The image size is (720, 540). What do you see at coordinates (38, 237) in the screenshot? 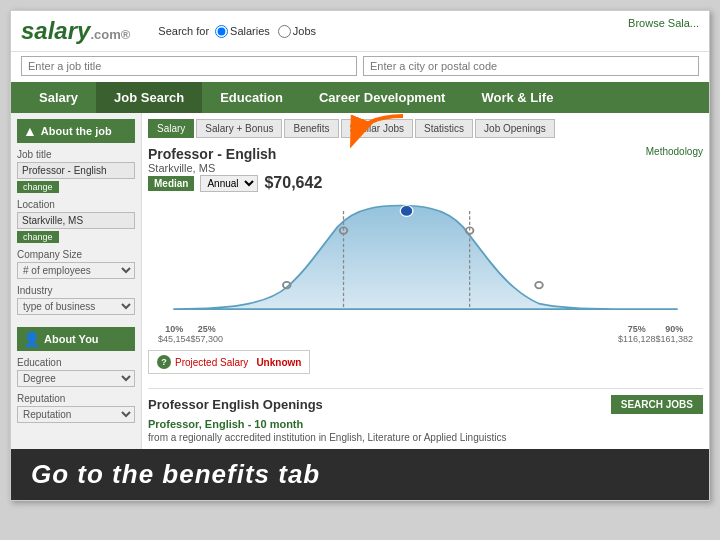
I see `change-location-btn: change` at bounding box center [38, 237].